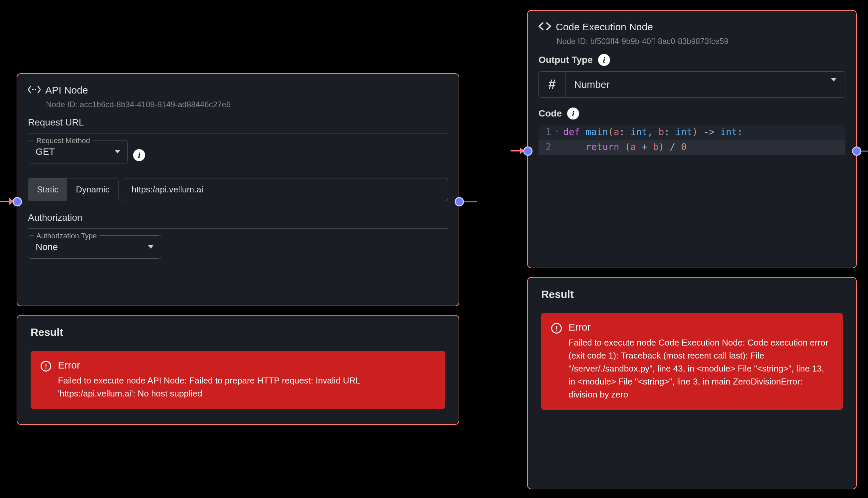 The image size is (868, 498). What do you see at coordinates (34, 90) in the screenshot?
I see `api-icon` at bounding box center [34, 90].